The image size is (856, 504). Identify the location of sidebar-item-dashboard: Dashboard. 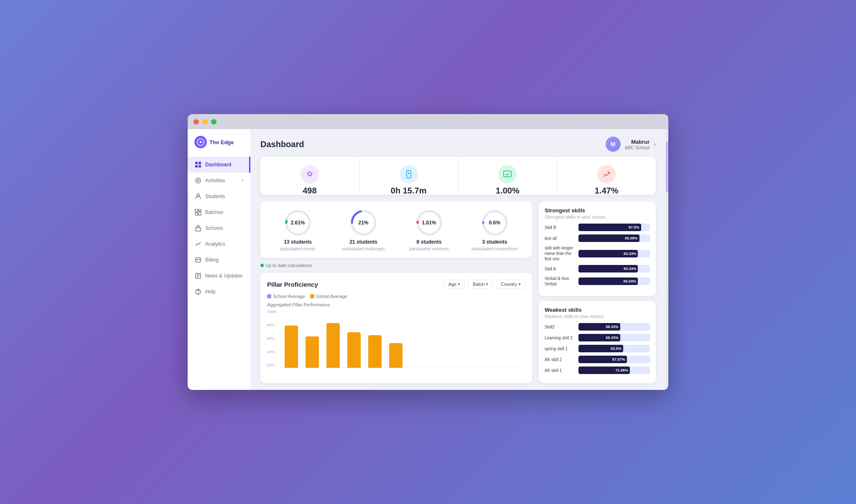
(219, 165).